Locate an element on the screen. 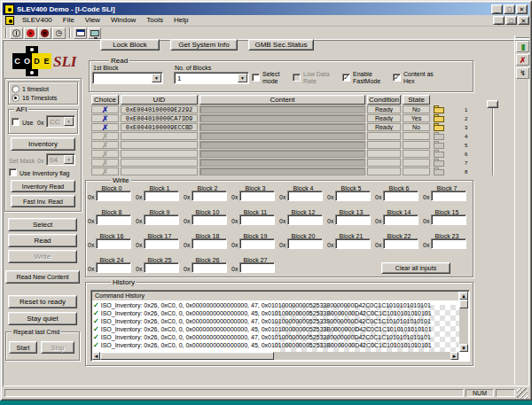 This screenshot has width=532, height=405. minimize-button: _ is located at coordinates (497, 9).